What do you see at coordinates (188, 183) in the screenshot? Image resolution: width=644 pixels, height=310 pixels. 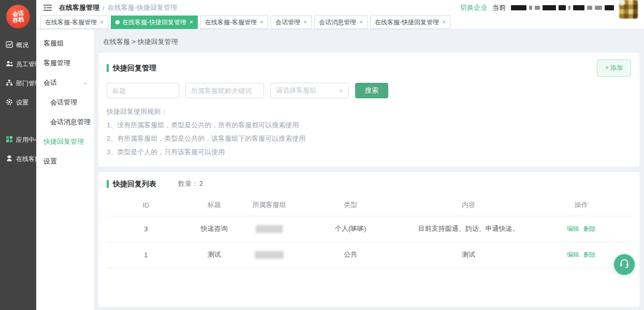 I see `count-label: 数量：` at bounding box center [188, 183].